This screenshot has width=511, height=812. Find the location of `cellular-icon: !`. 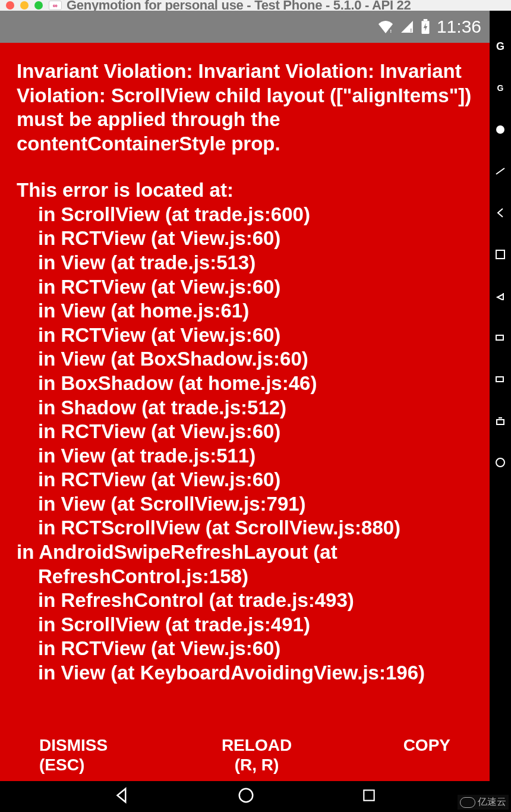

cellular-icon: ! is located at coordinates (407, 27).